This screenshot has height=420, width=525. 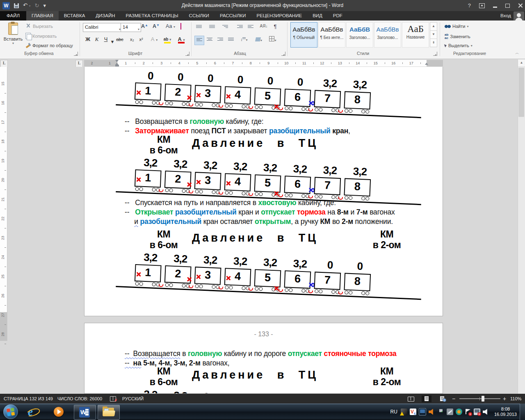 What do you see at coordinates (112, 42) in the screenshot?
I see `underline-dropdown: ▾` at bounding box center [112, 42].